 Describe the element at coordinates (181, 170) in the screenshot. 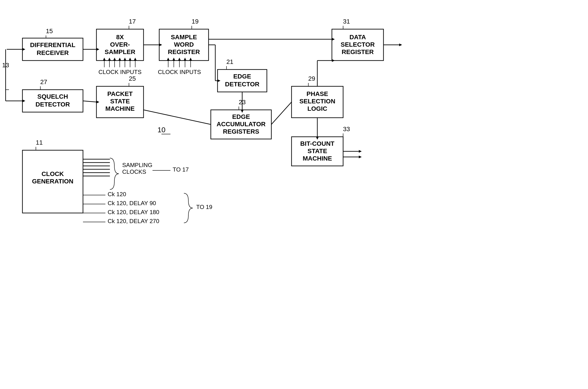

I see `to-17-label: TO 17` at that location.